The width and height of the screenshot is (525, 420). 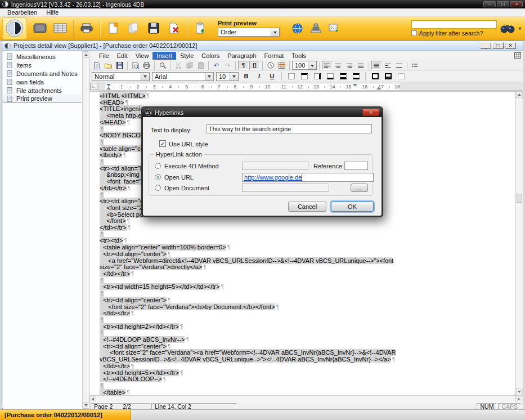 I want to click on align-center-button, so click(x=339, y=65).